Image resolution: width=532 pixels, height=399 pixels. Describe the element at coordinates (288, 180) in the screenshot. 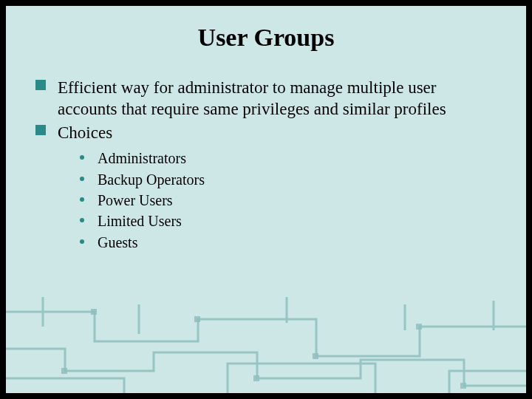

I see `bullet-level2: Backup Operators` at that location.